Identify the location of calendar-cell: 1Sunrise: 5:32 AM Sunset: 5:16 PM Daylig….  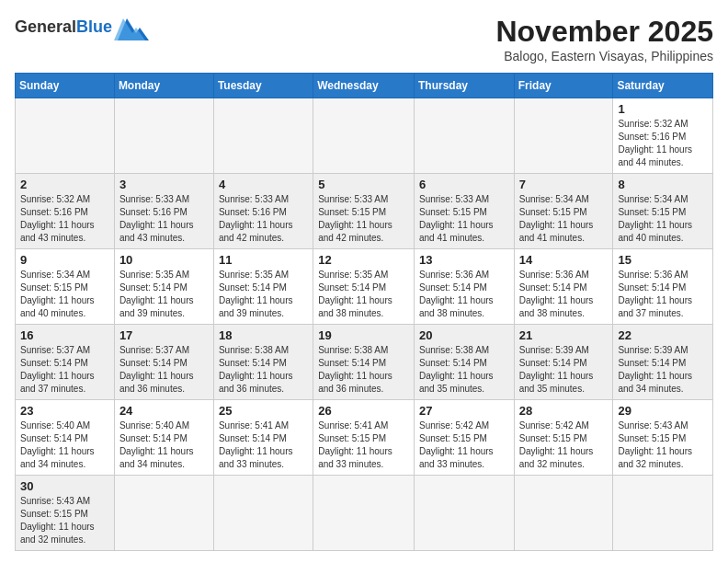
(664, 136).